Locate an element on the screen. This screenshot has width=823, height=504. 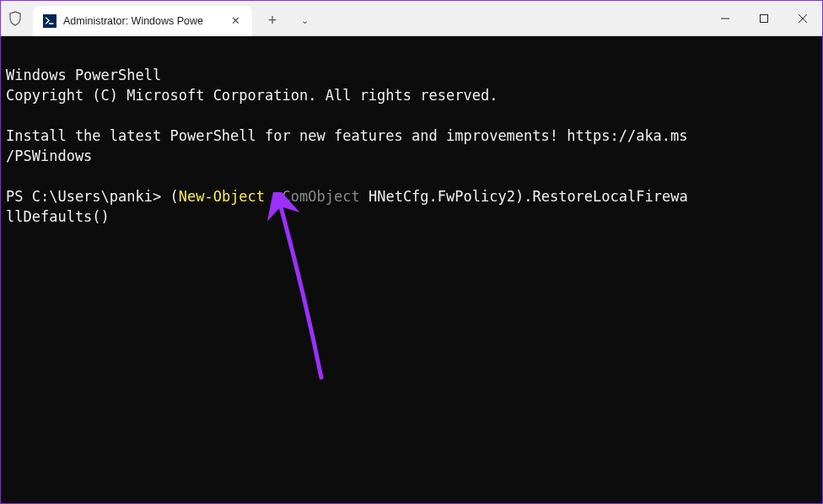
cmd-arg: HNetCfg.FwPolicy2 is located at coordinates (442, 196).